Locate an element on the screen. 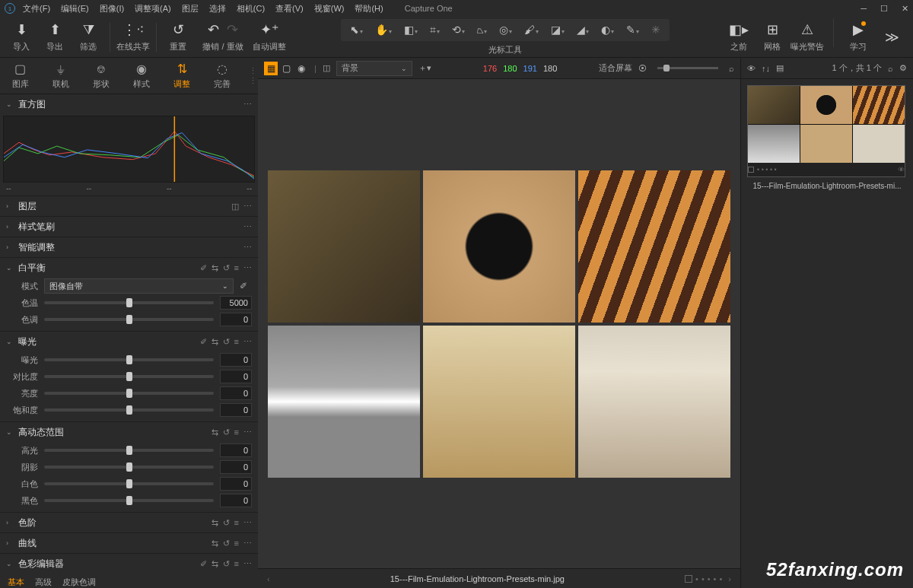  contrast-slider is located at coordinates (129, 377).